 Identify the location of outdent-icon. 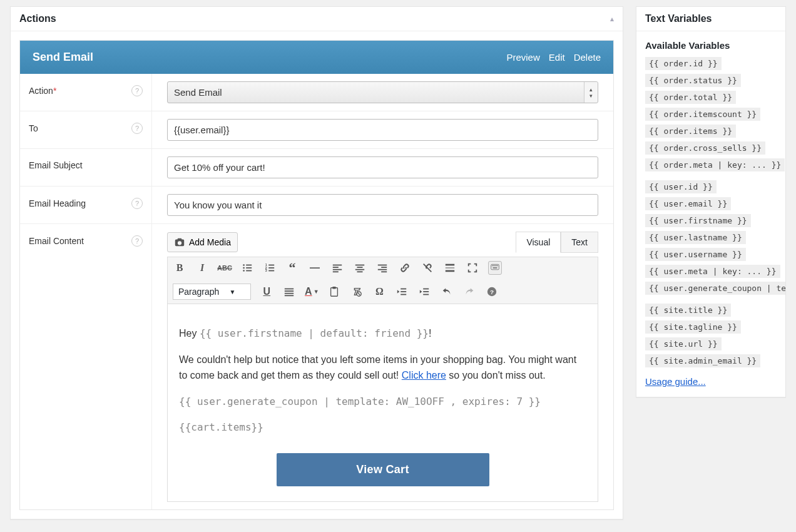
(402, 292).